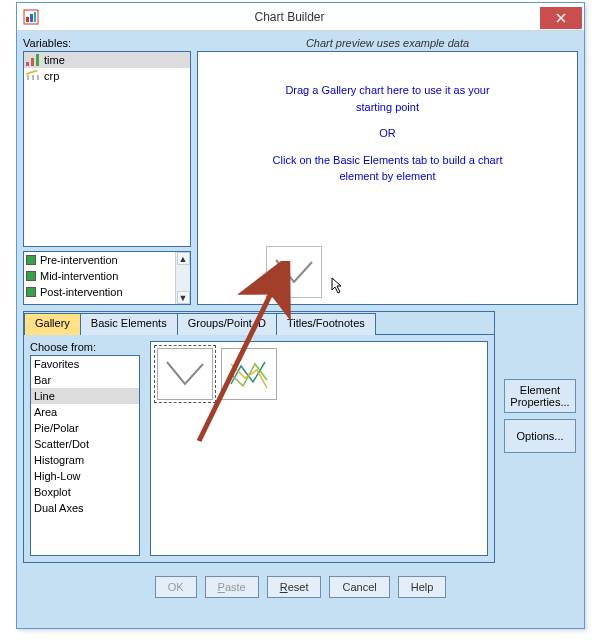  I want to click on gallery-type-item: Histogram, so click(85, 460).